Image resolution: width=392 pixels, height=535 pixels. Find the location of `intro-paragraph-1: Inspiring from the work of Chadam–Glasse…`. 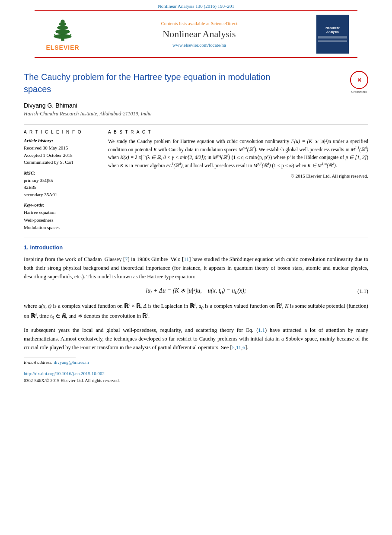

intro-paragraph-1: Inspiring from the work of Chadam–Glasse… is located at coordinates (196, 268).